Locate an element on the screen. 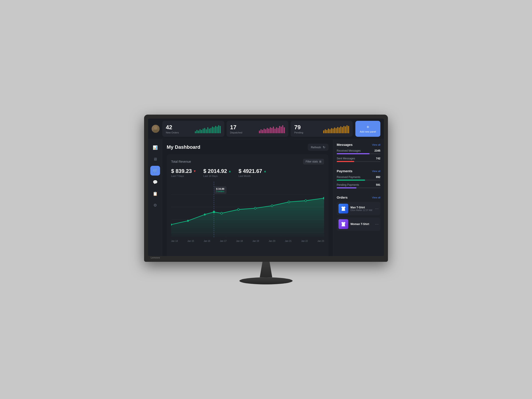 This screenshot has height=399, width=532. progress-item: Pending Payments 591 is located at coordinates (359, 186).